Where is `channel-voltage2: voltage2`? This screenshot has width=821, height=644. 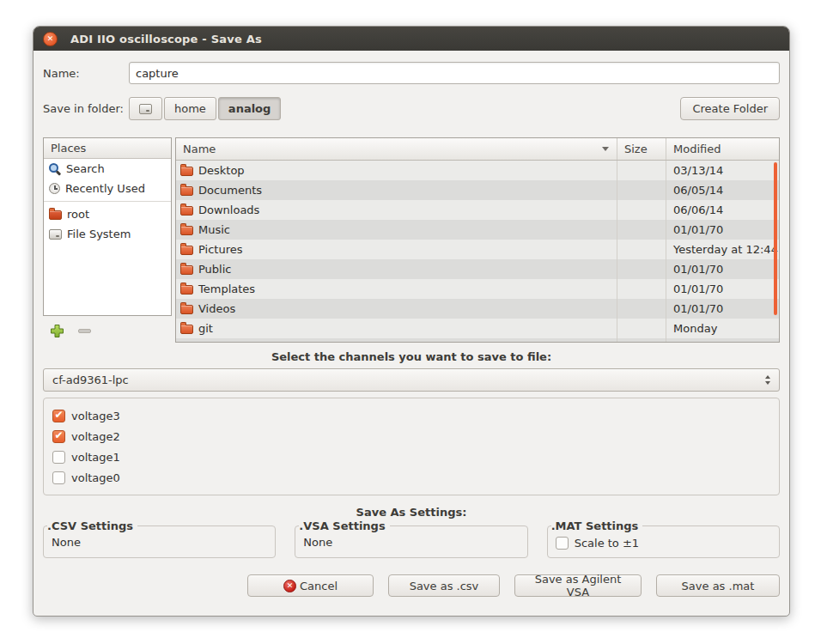
channel-voltage2: voltage2 is located at coordinates (411, 436).